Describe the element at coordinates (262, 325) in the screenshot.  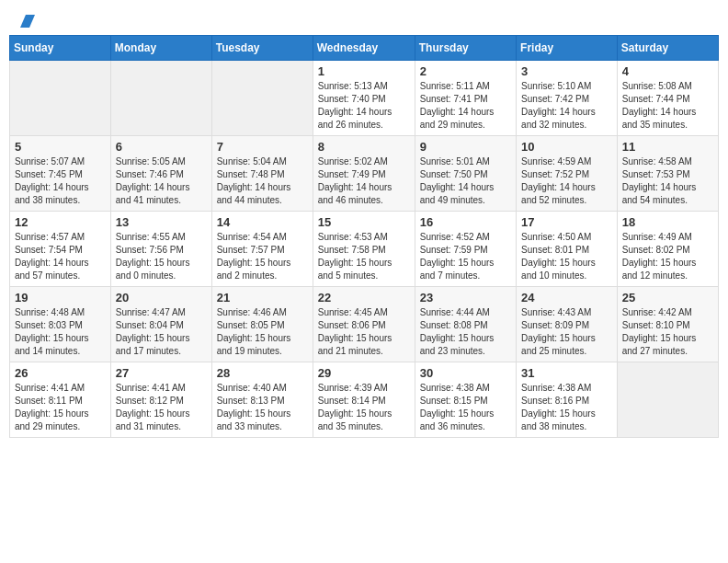
I see `calendar-cell: 21Sunrise: 4:46 AM Sunset: 8:05 PM Dayli…` at that location.